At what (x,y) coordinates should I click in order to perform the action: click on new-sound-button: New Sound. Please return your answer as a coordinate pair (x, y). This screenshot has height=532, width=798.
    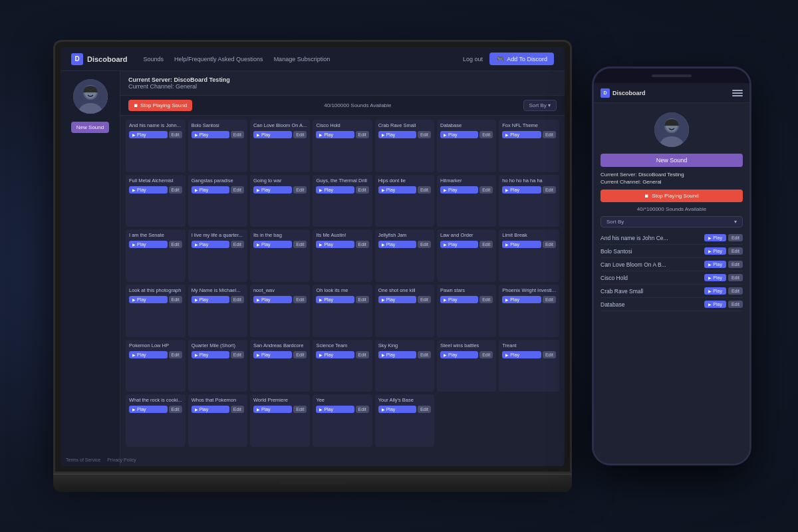
    Looking at the image, I should click on (90, 128).